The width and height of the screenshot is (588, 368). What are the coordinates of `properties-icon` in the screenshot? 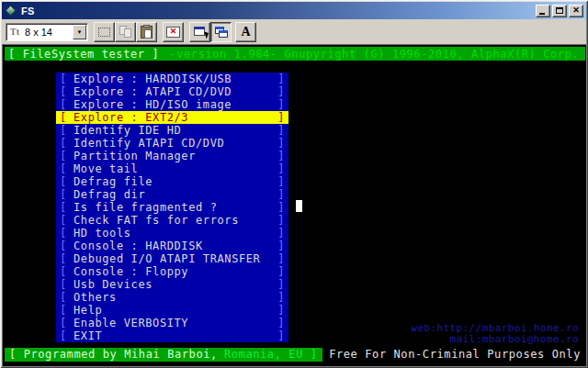 It's located at (200, 32).